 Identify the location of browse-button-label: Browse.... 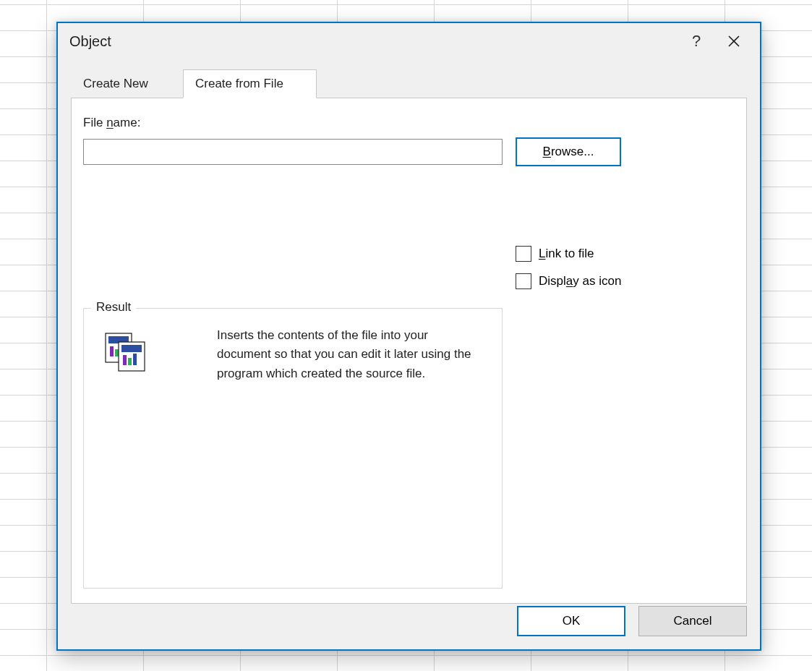
(568, 152).